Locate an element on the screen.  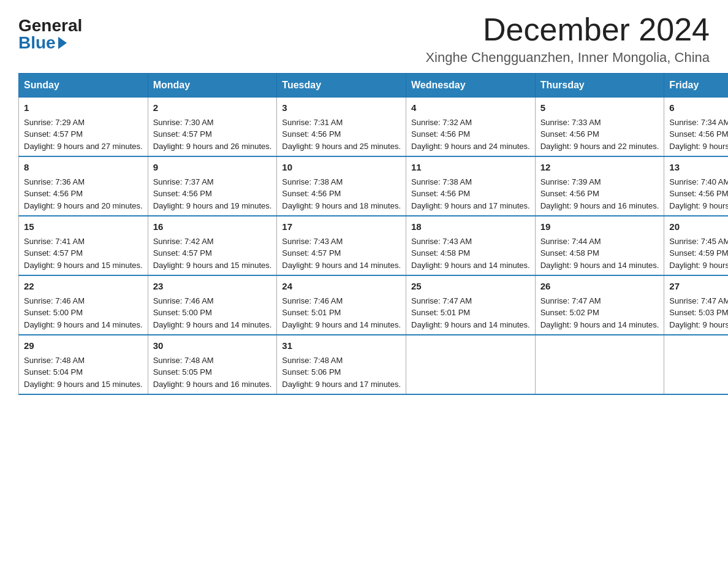
day-number: 1 is located at coordinates (83, 108).